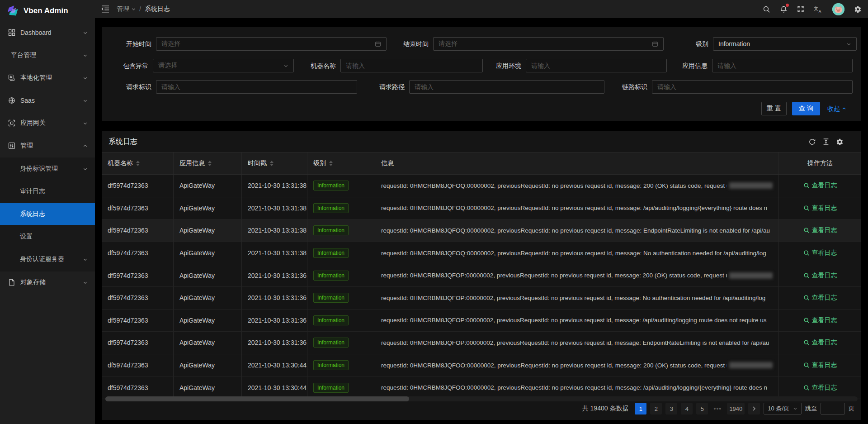  I want to click on column-header-app-info: 应用信息, so click(208, 163).